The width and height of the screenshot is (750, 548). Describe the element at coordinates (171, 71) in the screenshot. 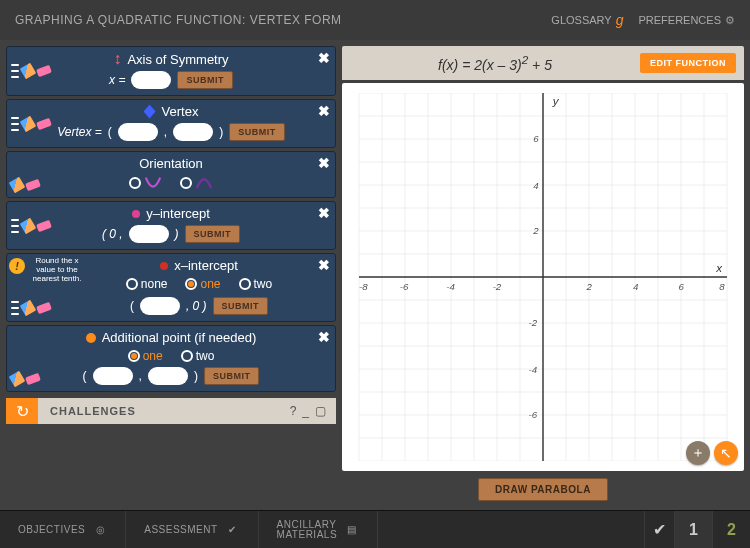

I see `card-axis-of-symmetry: ✖ ↕Axis of Symmetry x = SUBMIT` at that location.